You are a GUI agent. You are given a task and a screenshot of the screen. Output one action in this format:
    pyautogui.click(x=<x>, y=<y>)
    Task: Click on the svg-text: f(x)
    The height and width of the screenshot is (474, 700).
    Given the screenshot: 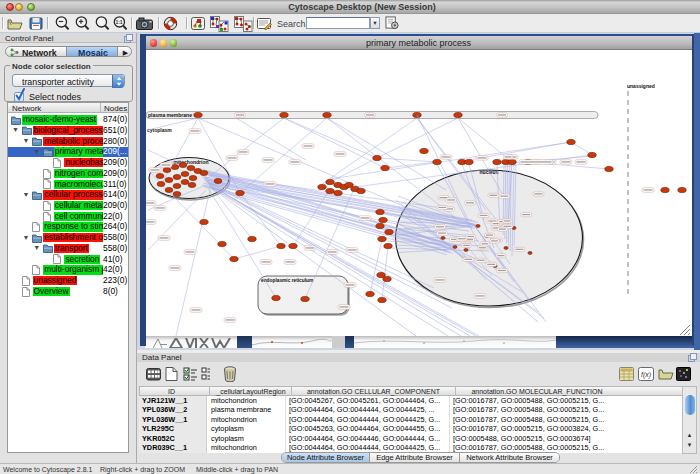 What is the action you would take?
    pyautogui.click(x=646, y=375)
    